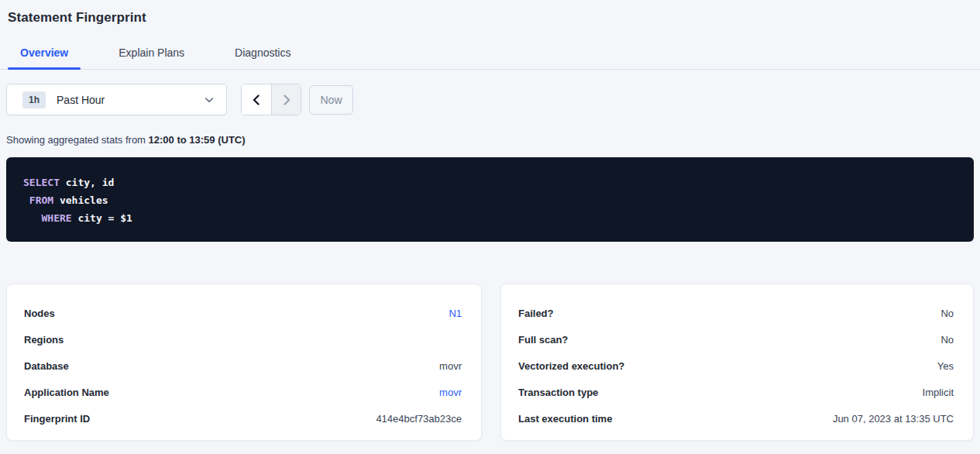 This screenshot has width=980, height=454. I want to click on info-label: Application Name, so click(67, 392).